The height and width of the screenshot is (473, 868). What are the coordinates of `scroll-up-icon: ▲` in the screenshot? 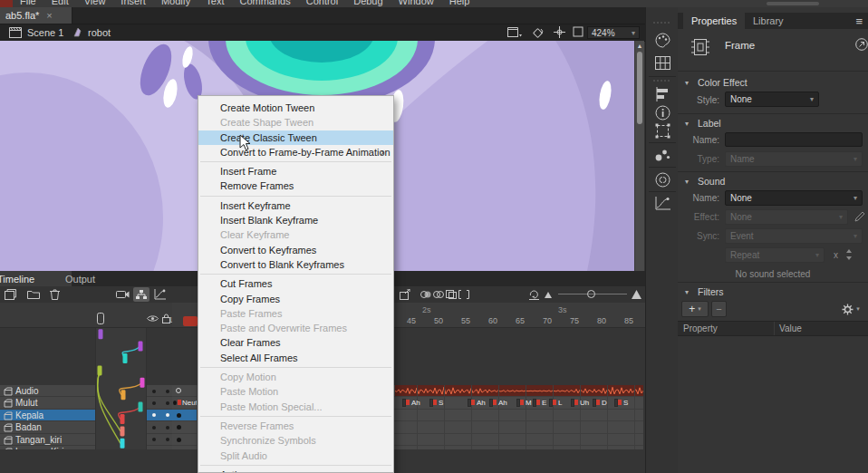 It's located at (640, 46).